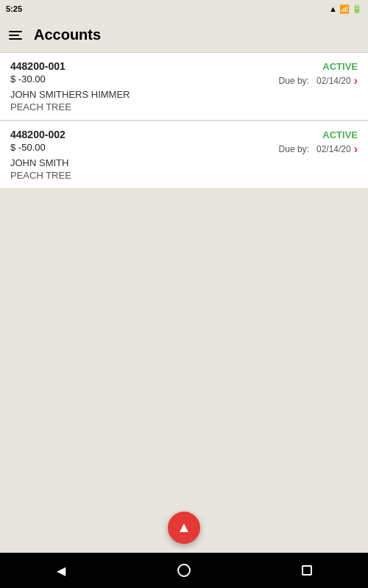  I want to click on account-location-1: PEACH TREE, so click(184, 107).